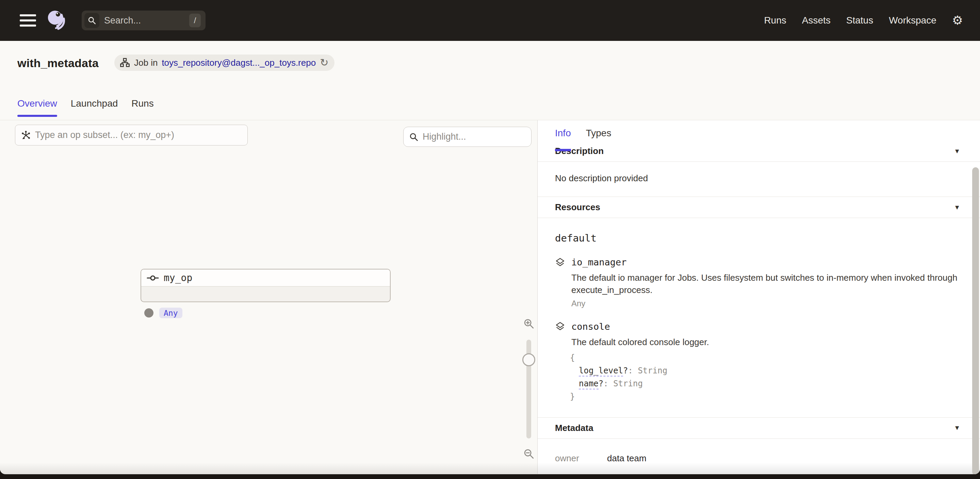 The height and width of the screenshot is (479, 980). I want to click on metadata-title: Metadata, so click(574, 428).